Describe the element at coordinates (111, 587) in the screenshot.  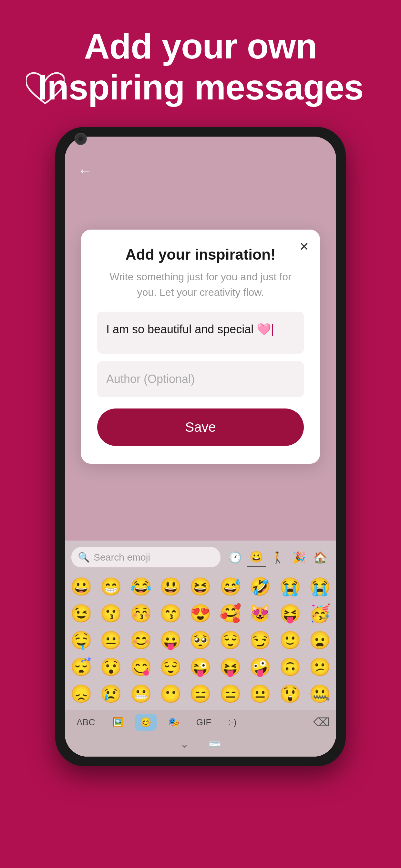
I see `emoji-beaming: 😁` at that location.